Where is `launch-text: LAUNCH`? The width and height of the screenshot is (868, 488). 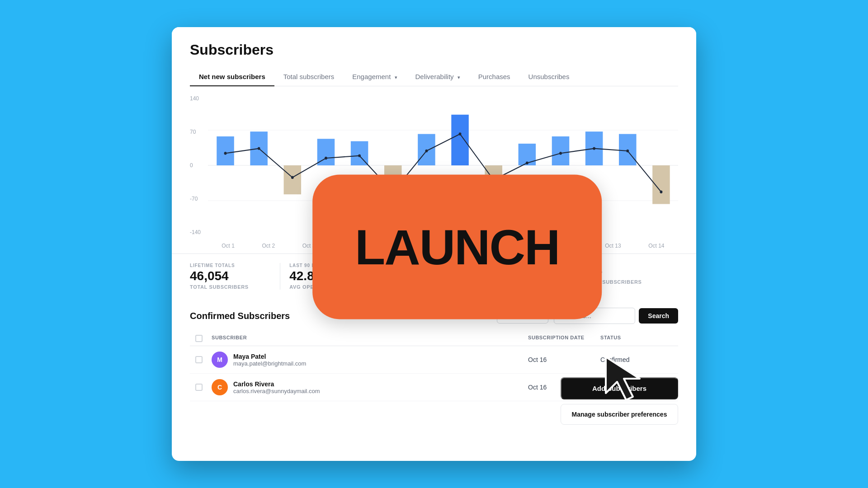
launch-text: LAUNCH is located at coordinates (457, 247).